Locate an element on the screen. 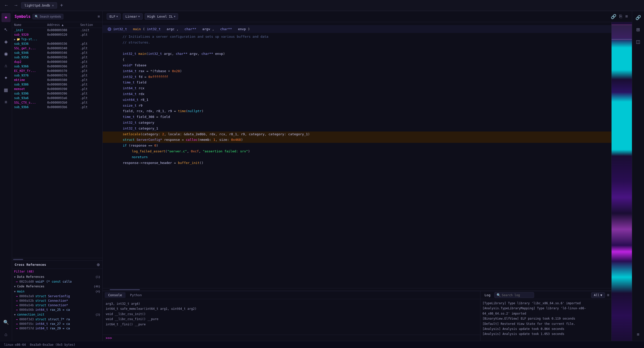  right-panel-icon: ⊞ is located at coordinates (638, 30).